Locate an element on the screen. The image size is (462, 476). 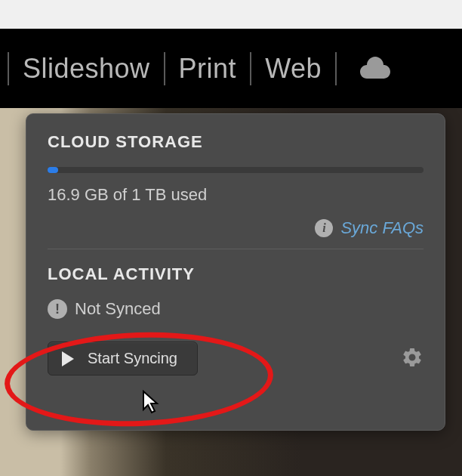
sync-status-text: Not Synced is located at coordinates (118, 309).